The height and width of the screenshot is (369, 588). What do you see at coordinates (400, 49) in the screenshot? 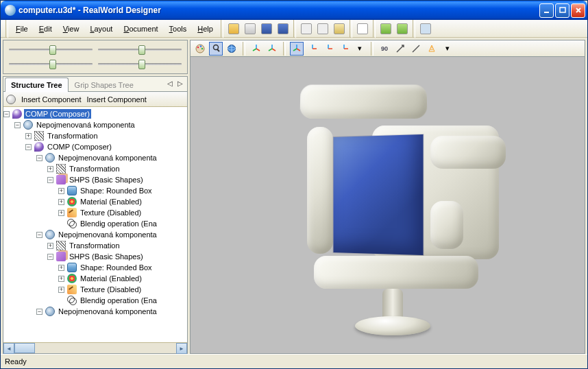
I see `vp-scale-icon` at bounding box center [400, 49].